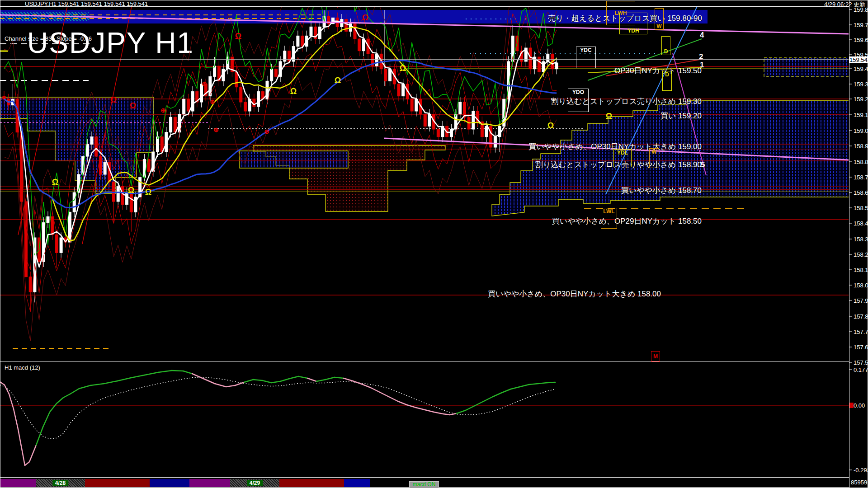 This screenshot has height=488, width=868. I want to click on date-label: 4/29, so click(255, 483).